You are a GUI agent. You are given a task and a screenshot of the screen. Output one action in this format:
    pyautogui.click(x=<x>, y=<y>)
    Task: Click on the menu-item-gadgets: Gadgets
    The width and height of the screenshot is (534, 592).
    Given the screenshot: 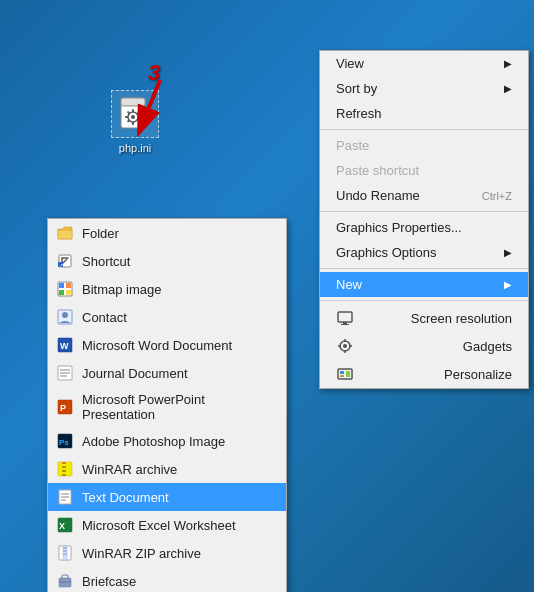 What is the action you would take?
    pyautogui.click(x=424, y=346)
    